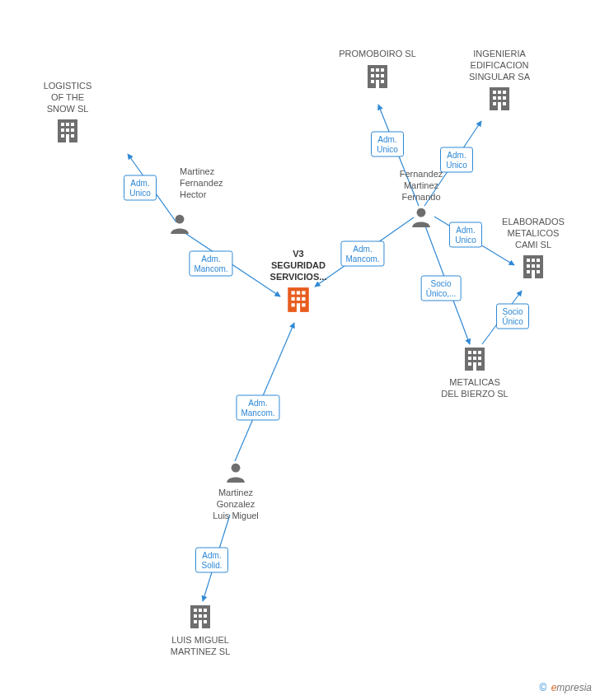 Image resolution: width=600 pixels, height=700 pixels. Describe the element at coordinates (265, 392) in the screenshot. I see `edge` at that location.